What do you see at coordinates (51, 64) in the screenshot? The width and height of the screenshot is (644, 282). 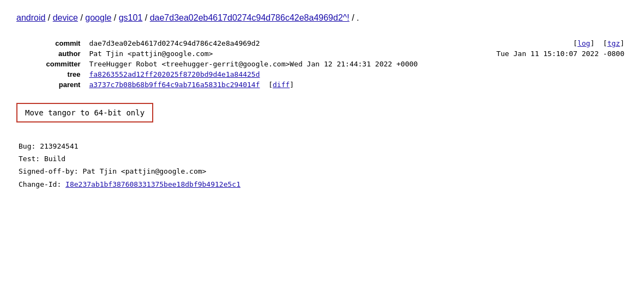 I see `label-committer: committer` at bounding box center [51, 64].